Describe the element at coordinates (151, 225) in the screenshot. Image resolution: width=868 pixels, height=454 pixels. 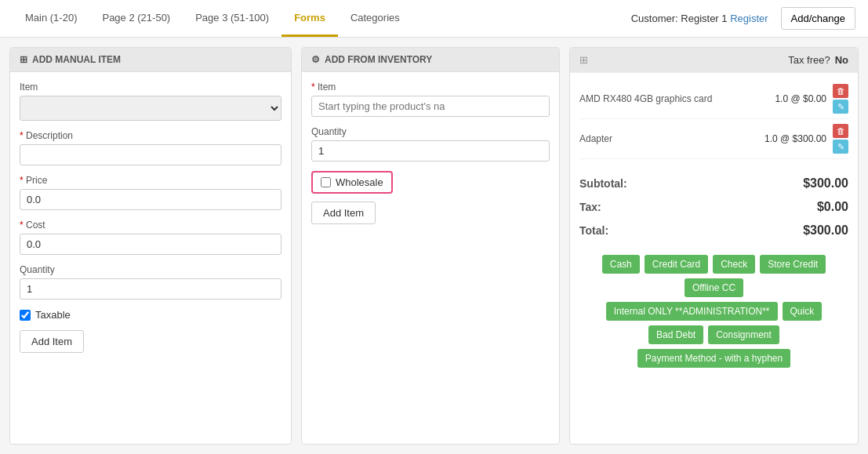
I see `cost-label: * Cost` at that location.